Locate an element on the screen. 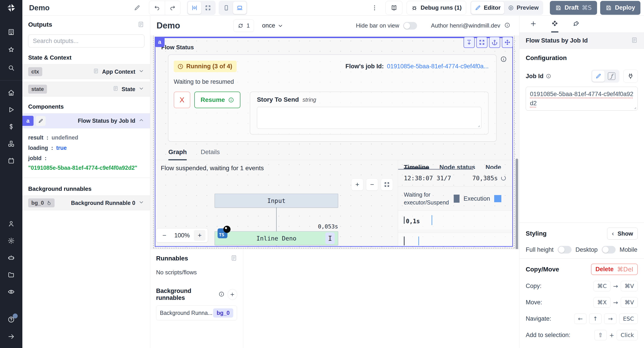  hub-icon is located at coordinates (11, 144).